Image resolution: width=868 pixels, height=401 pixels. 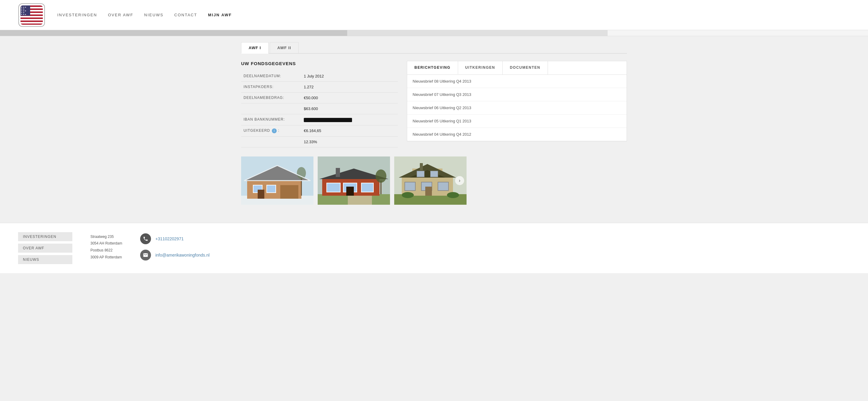 What do you see at coordinates (106, 257) in the screenshot?
I see `address-city2: 3009 AP Rotterdam` at bounding box center [106, 257].